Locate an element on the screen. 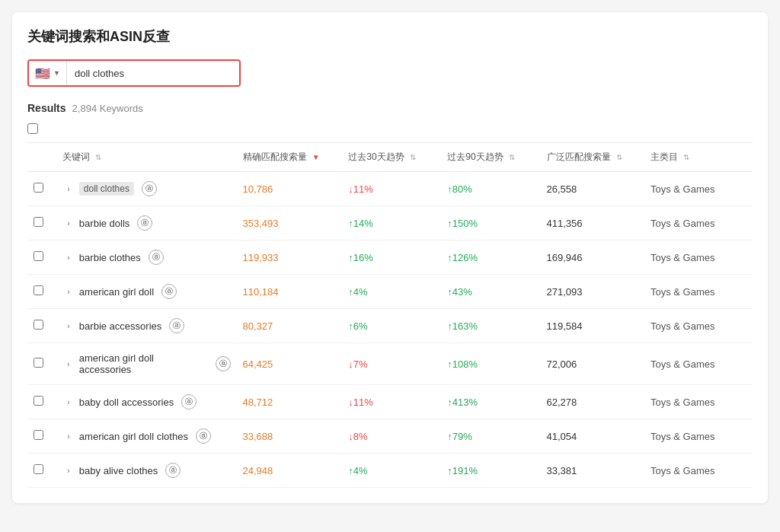 Image resolution: width=780 pixels, height=532 pixels. th-checkbox is located at coordinates (42, 158).